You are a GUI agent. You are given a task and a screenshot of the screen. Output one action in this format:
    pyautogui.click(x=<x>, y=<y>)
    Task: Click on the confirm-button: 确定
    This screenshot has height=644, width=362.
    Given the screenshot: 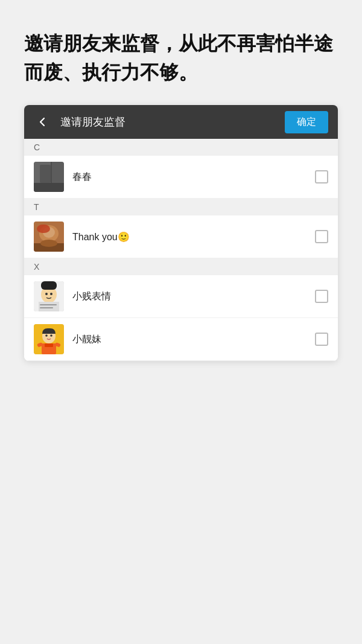 What is the action you would take?
    pyautogui.click(x=306, y=122)
    